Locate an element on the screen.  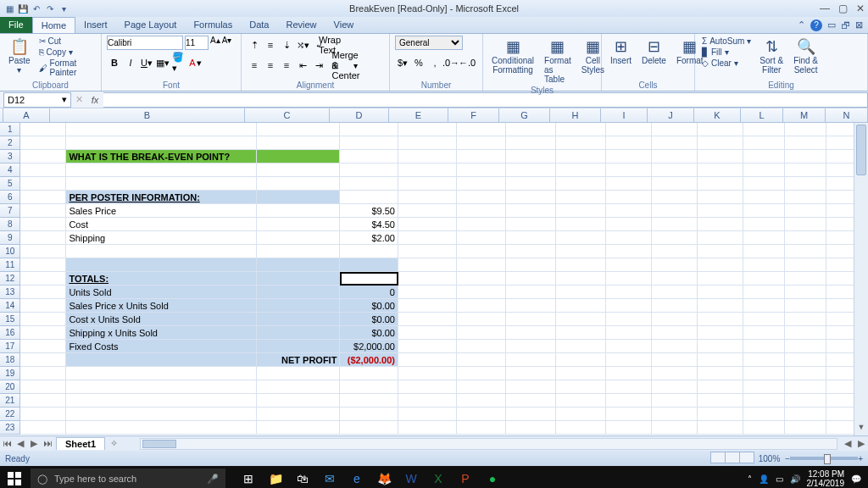
cell-E16 is located at coordinates (427, 333).